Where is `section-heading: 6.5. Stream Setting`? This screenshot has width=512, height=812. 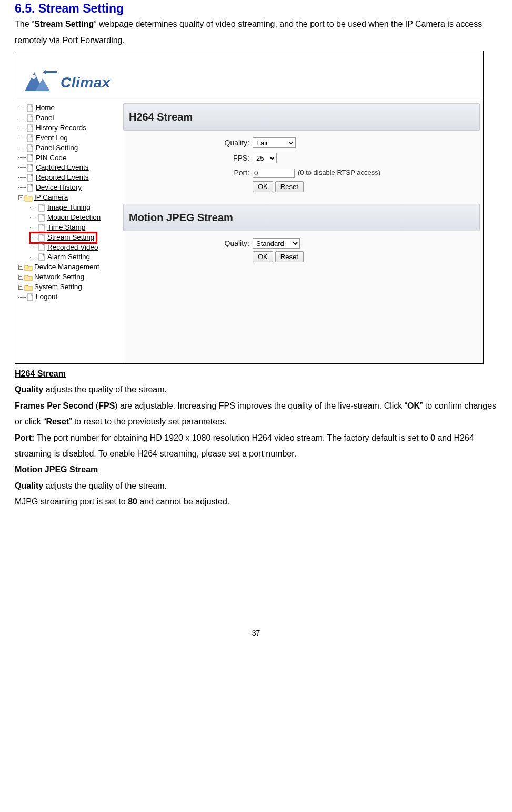 section-heading: 6.5. Stream Setting is located at coordinates (256, 8).